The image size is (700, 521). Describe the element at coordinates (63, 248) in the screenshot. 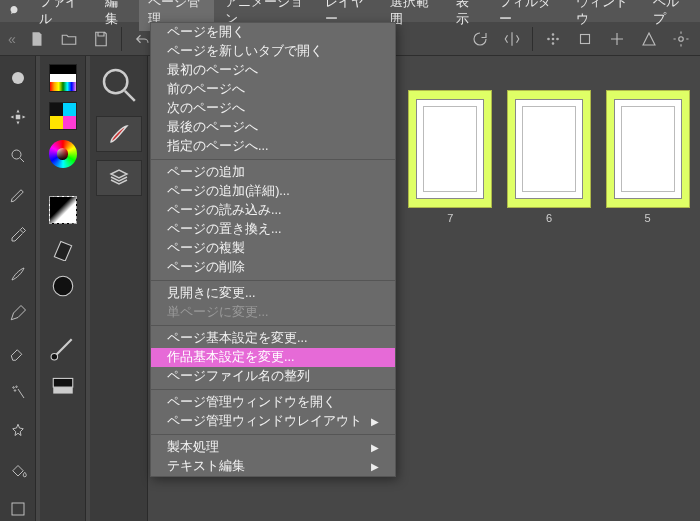

I see `subtool-detail-icon` at that location.